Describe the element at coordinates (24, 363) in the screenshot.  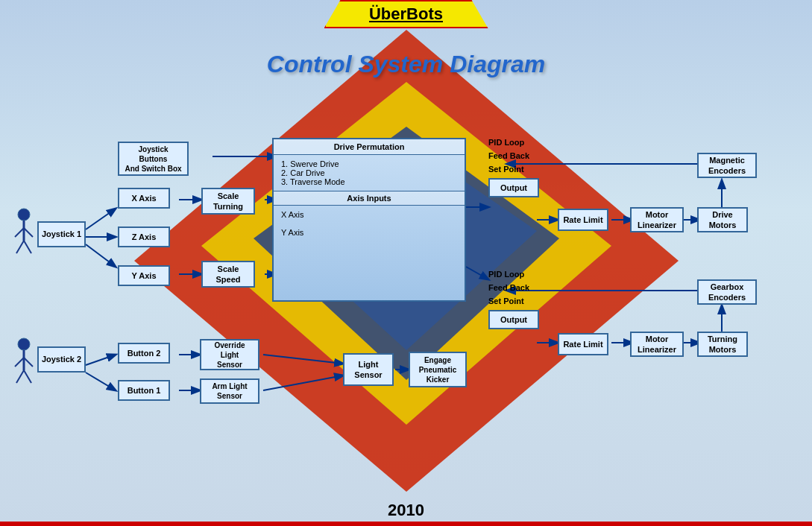
I see `joystick2-person` at that location.